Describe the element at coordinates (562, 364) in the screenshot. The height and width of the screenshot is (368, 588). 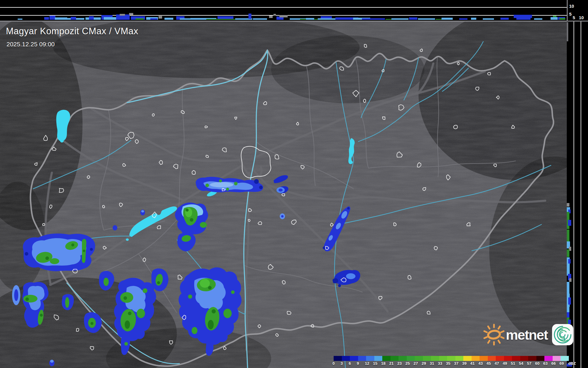
I see `colorbar-tick-label: 69` at that location.